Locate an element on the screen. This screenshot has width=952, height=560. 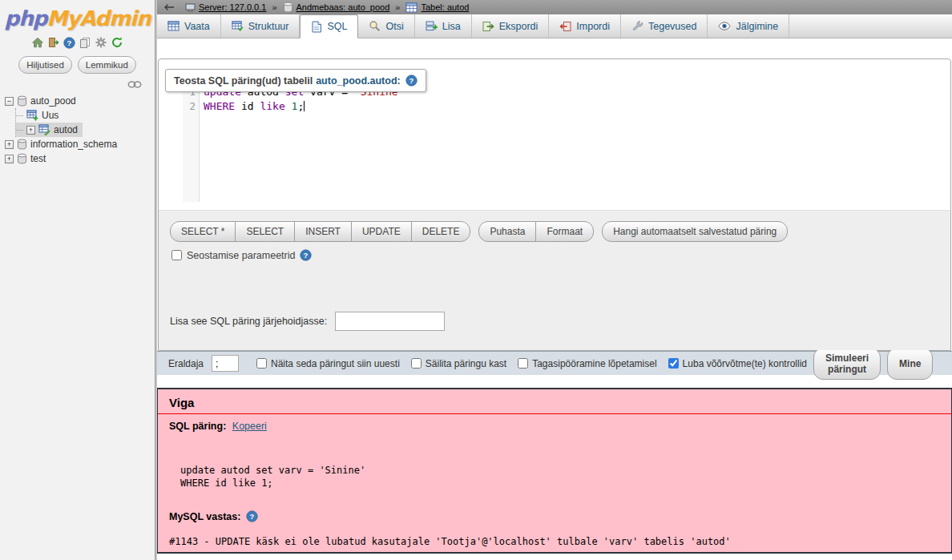
puhasta-button: Puhasta is located at coordinates (507, 232).